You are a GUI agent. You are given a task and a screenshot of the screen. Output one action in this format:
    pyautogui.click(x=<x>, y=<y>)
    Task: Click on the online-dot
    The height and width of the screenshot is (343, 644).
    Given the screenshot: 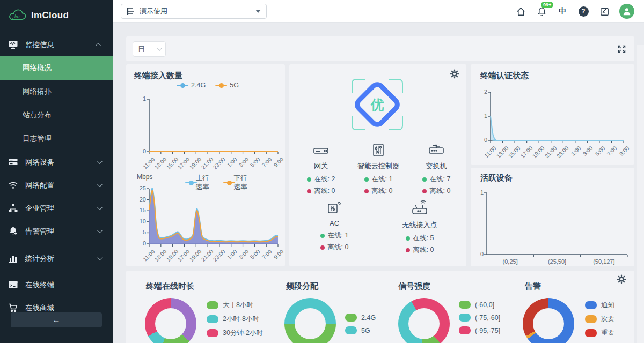 What is the action you would take?
    pyautogui.click(x=309, y=180)
    